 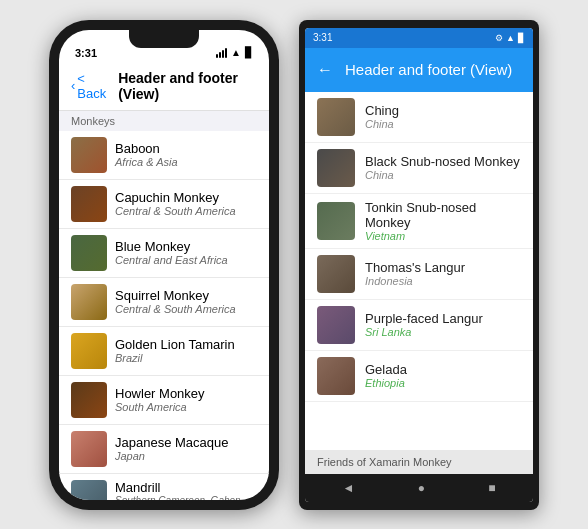 I want to click on list-item: Purple-faced Langur Sri Lanka, so click(x=419, y=326).